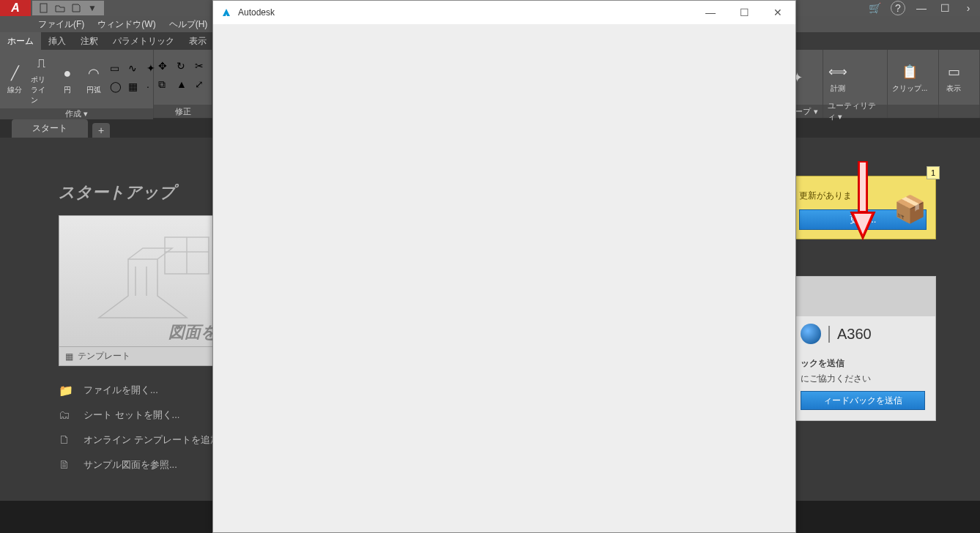 The image size is (980, 533). I want to click on tool-scale-icon: ⤢, so click(203, 86).